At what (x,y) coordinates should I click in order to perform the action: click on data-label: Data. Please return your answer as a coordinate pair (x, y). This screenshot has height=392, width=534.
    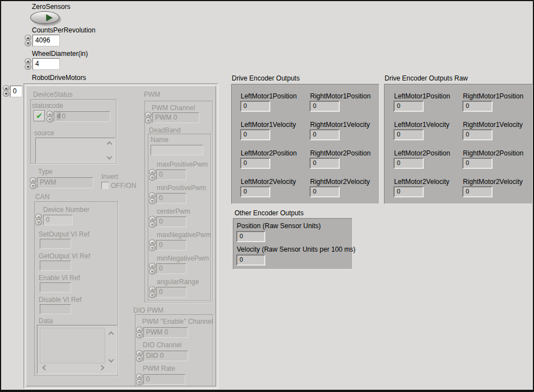
    Looking at the image, I should click on (46, 321).